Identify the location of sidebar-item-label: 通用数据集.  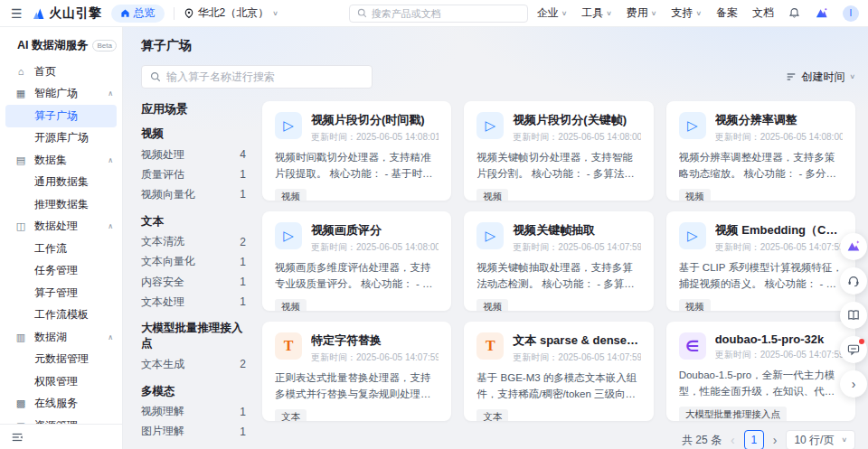
(61, 182).